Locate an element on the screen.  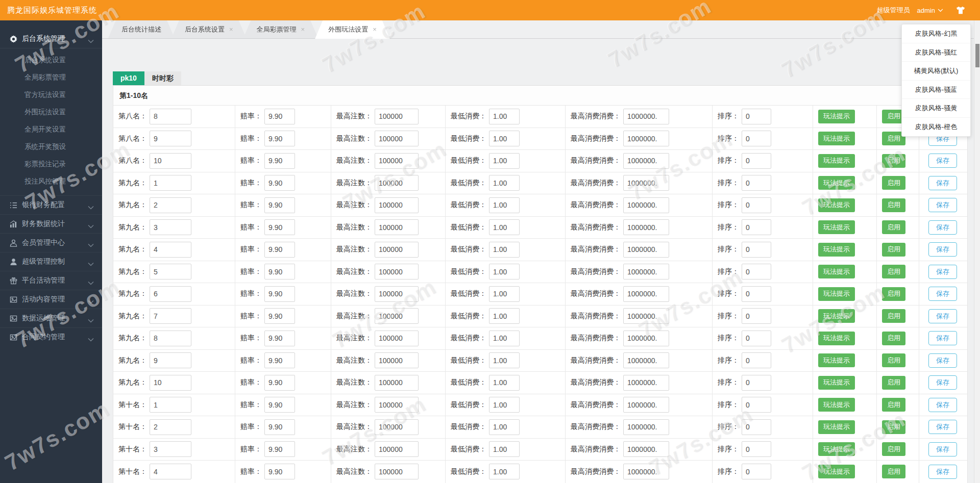
skin-menu-item-0: 皮肤风格-幻黑 is located at coordinates (936, 34).